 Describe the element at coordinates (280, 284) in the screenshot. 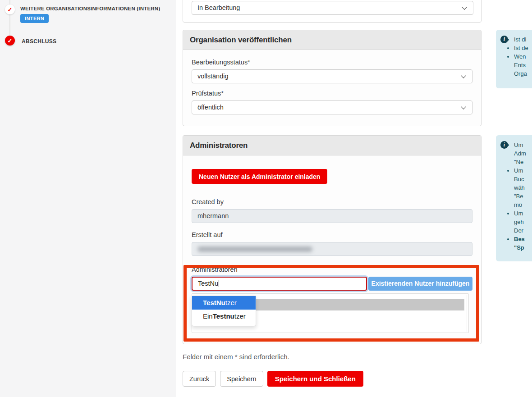

I see `admin-search-input: TestNu` at that location.